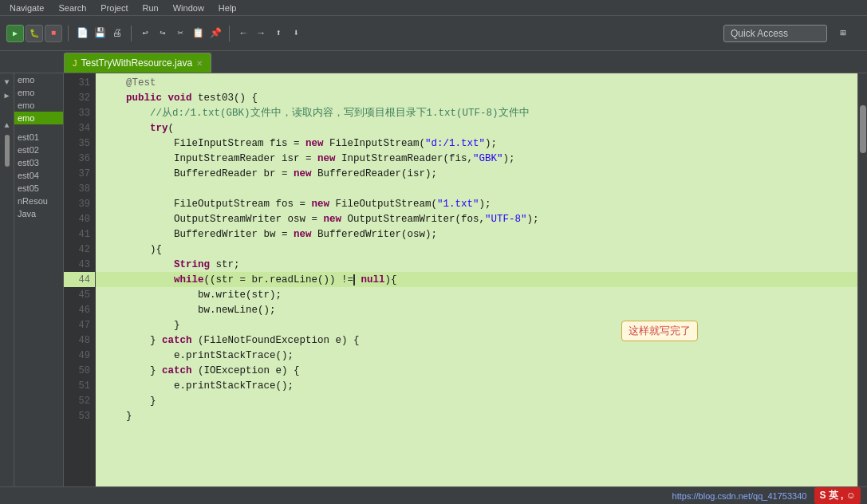  I want to click on line-num-32: 32, so click(80, 97).